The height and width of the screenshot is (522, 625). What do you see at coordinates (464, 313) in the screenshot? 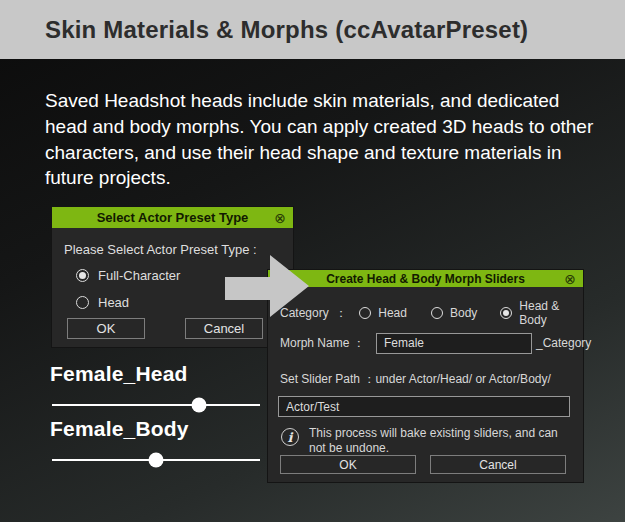
I see `radio-label: Body` at bounding box center [464, 313].